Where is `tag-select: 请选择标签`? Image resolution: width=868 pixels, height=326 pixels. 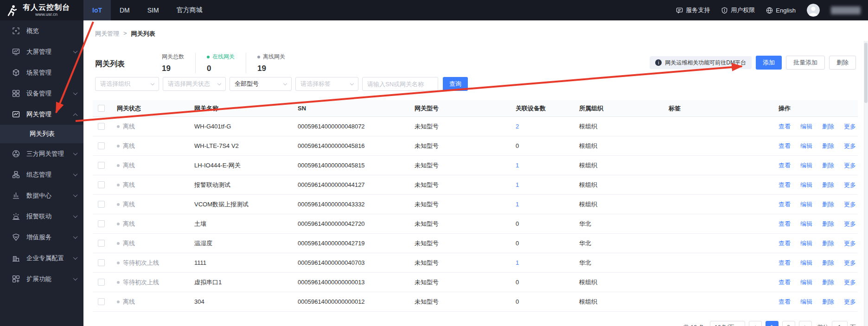 tag-select: 请选择标签 is located at coordinates (327, 84).